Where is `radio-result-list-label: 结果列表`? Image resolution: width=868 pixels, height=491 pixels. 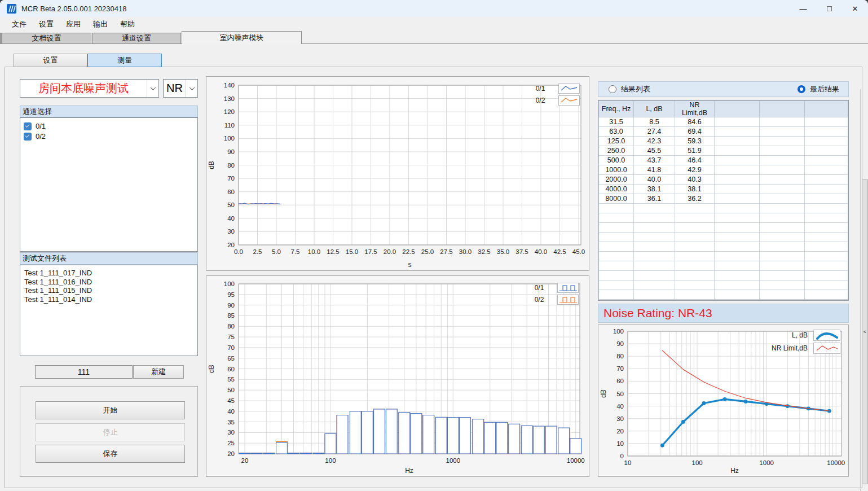 radio-result-list-label: 结果列表 is located at coordinates (636, 89).